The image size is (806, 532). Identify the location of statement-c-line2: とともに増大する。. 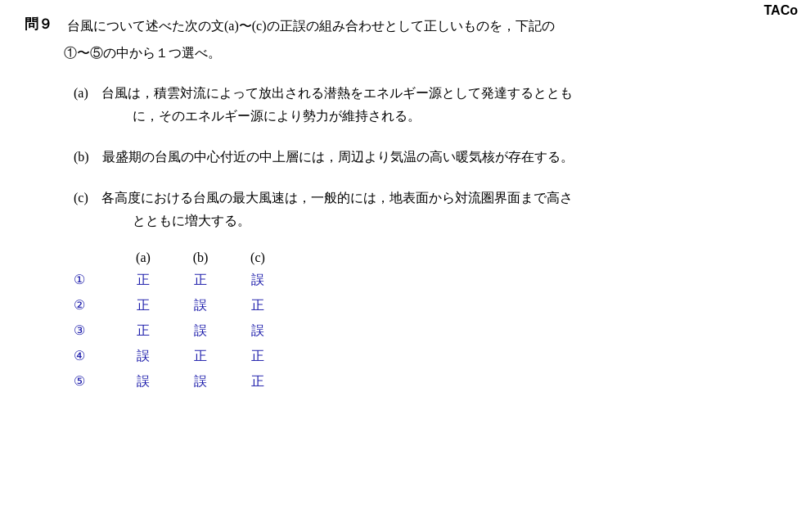
(178, 221).